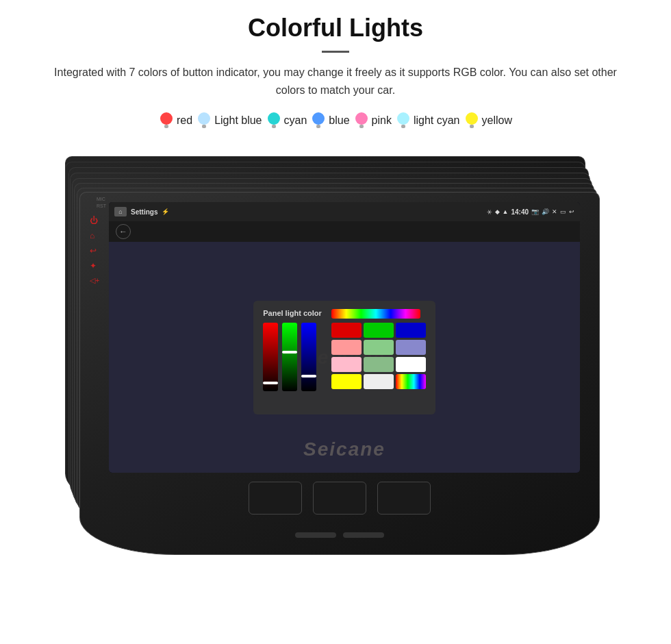 This screenshot has width=671, height=644. What do you see at coordinates (344, 232) in the screenshot?
I see `nav-bar: ←` at bounding box center [344, 232].